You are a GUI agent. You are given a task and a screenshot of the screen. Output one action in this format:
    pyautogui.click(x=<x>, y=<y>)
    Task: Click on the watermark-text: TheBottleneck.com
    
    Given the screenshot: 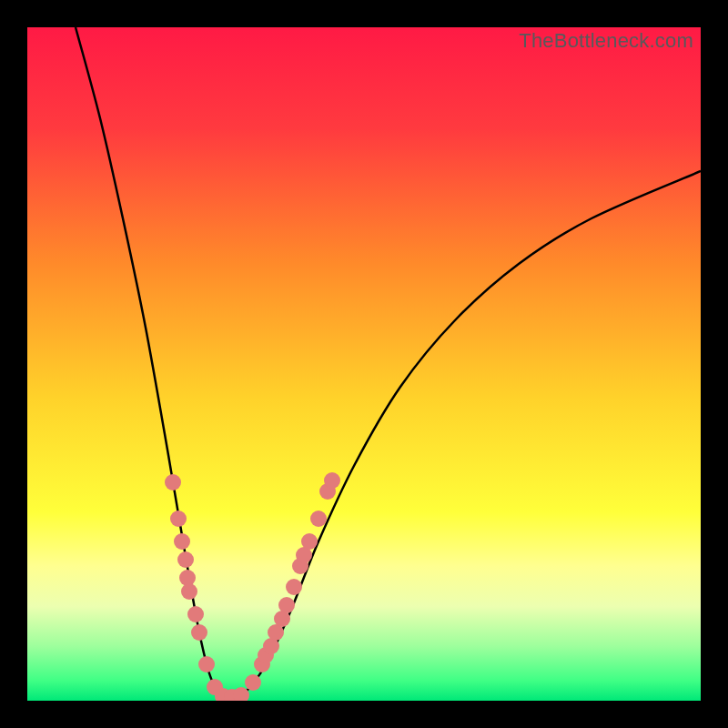 What is the action you would take?
    pyautogui.click(x=606, y=41)
    